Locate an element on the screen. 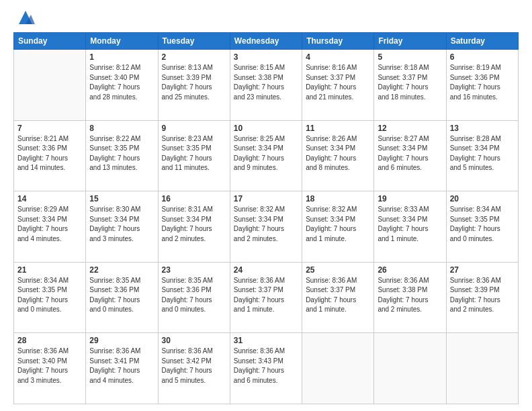 The width and height of the screenshot is (532, 411). calendar-cell: 19Sunrise: 8:33 AMSunset: 3:34 PMDayligh… is located at coordinates (410, 227).